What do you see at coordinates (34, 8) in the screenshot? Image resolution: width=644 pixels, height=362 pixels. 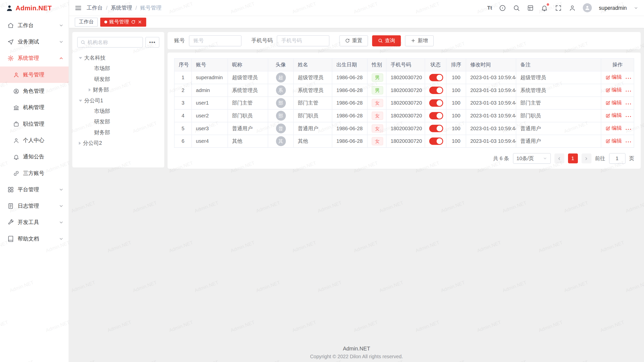 I see `app-logo: Admin.NET` at bounding box center [34, 8].